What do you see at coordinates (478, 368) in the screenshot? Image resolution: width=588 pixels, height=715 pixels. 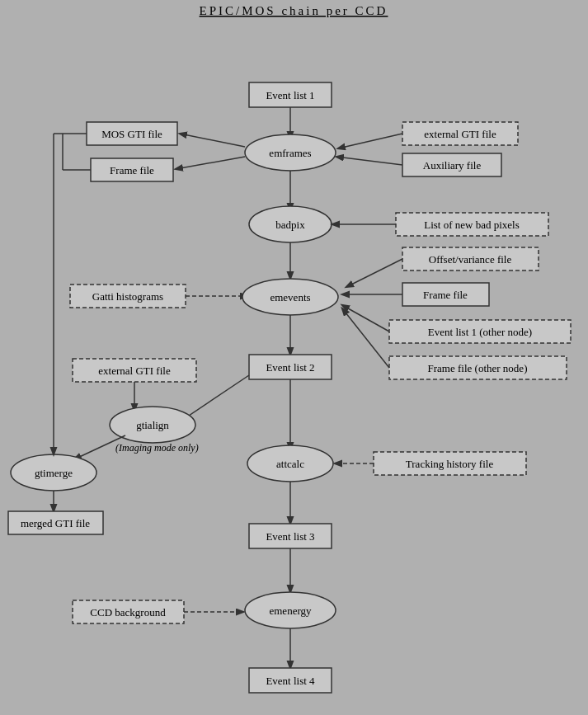 I see `frame-file-other-label: Frame file (other node)` at bounding box center [478, 368].